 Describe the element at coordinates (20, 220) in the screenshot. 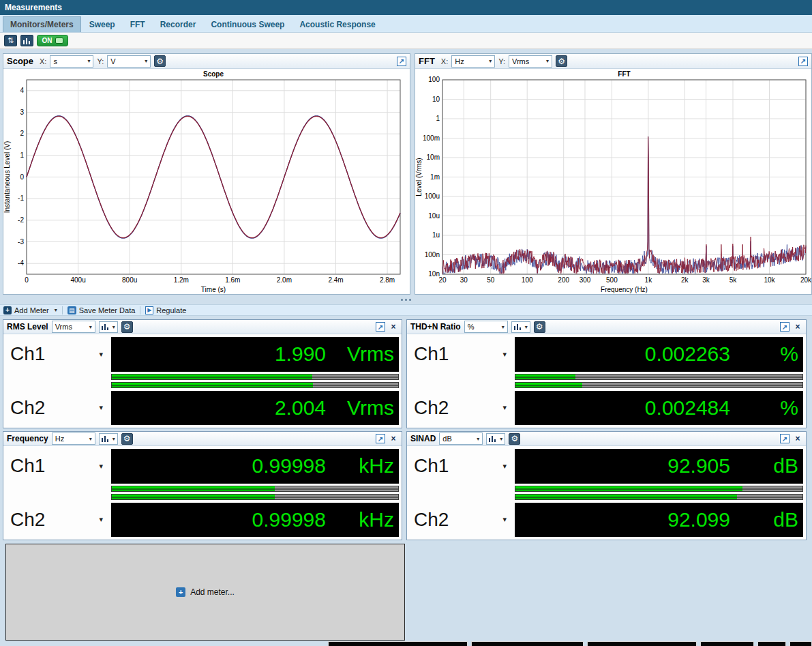

I see `svg-text: -2` at that location.